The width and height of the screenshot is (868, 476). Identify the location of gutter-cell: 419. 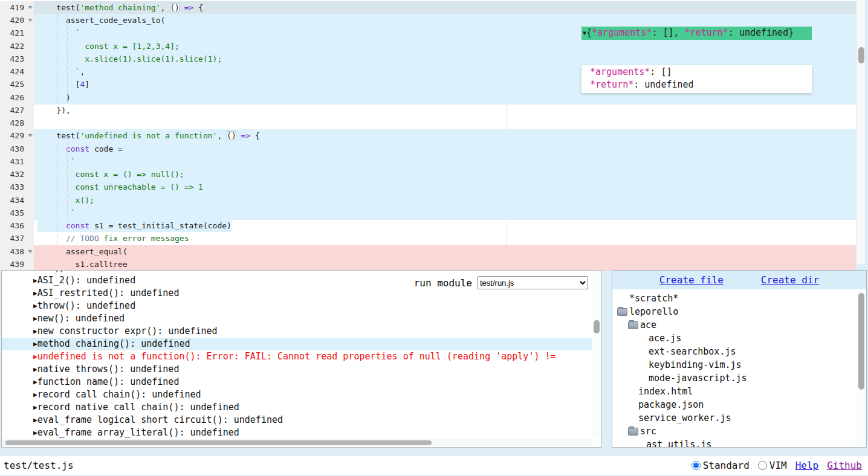
(17, 8).